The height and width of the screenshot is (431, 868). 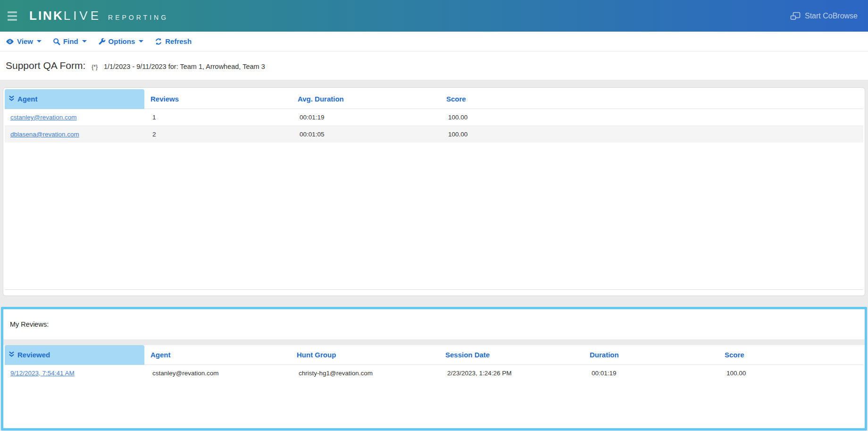 What do you see at coordinates (434, 117) in the screenshot?
I see `table-row: cstanley@revation.com100:01:19100.00` at bounding box center [434, 117].